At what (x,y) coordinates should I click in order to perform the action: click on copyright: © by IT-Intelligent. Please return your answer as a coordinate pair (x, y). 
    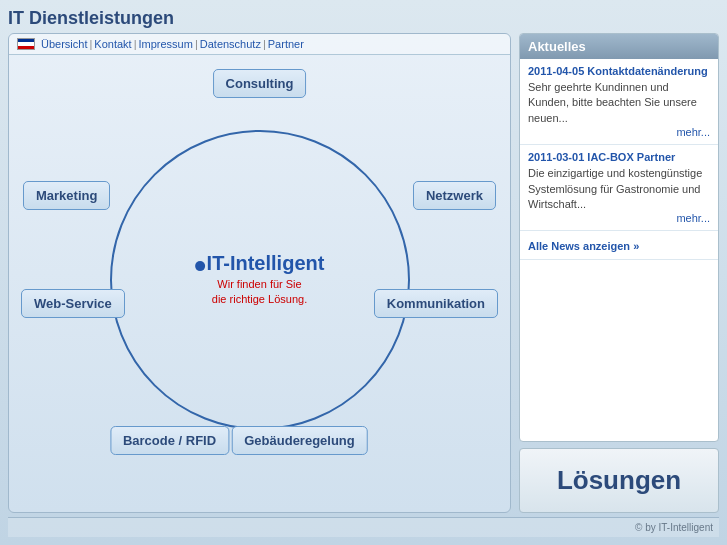
    Looking at the image, I should click on (364, 527).